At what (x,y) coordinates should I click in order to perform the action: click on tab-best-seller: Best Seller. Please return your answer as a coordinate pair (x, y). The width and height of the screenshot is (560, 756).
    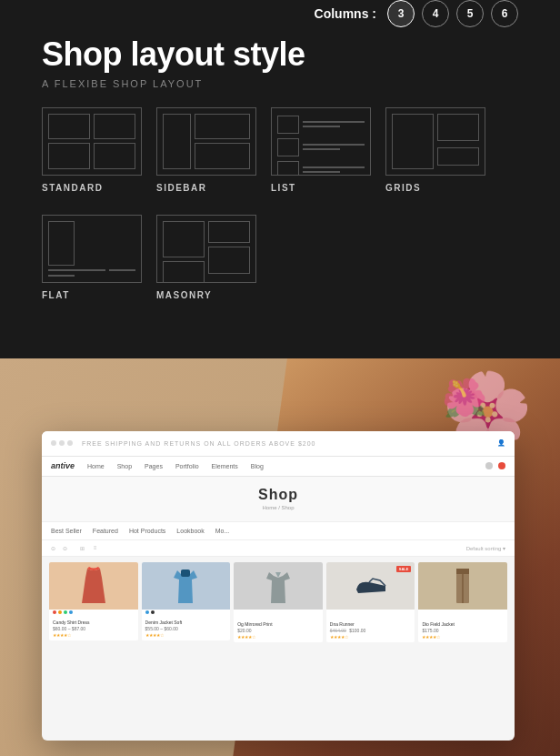
    Looking at the image, I should click on (66, 531).